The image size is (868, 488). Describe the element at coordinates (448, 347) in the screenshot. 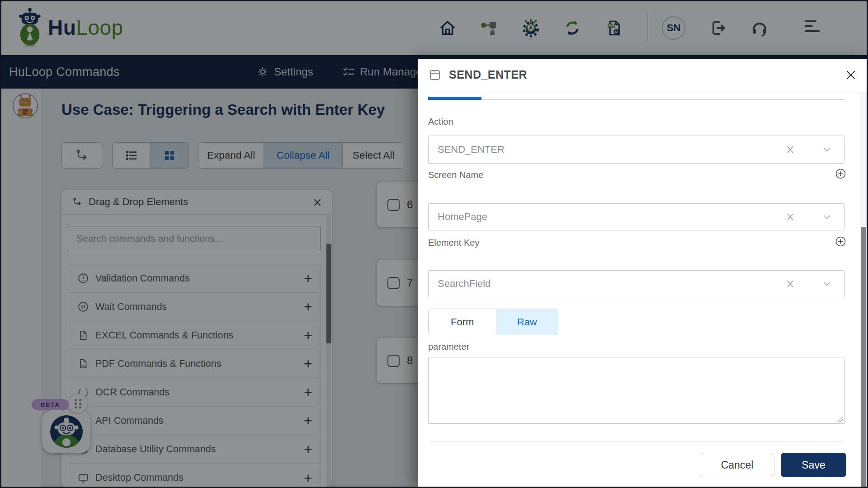

I see `parameter-label: parameter` at that location.